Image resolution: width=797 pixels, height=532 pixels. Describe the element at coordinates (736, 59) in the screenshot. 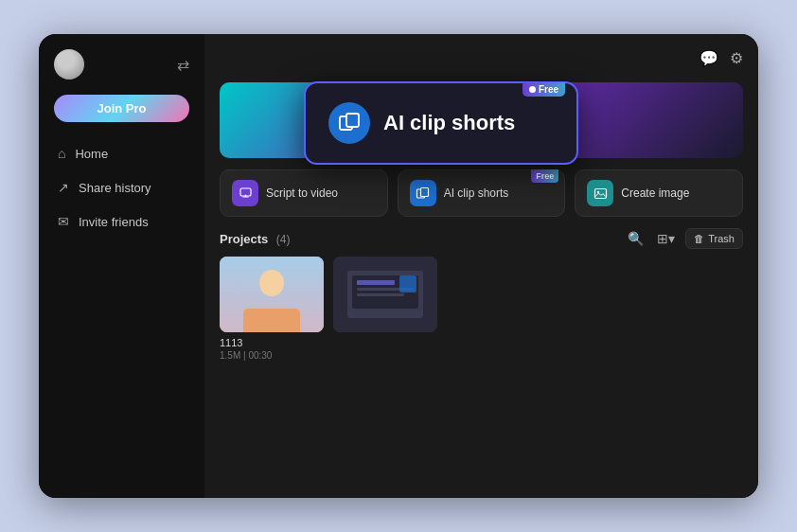

I see `settings-icon: ⚙` at that location.